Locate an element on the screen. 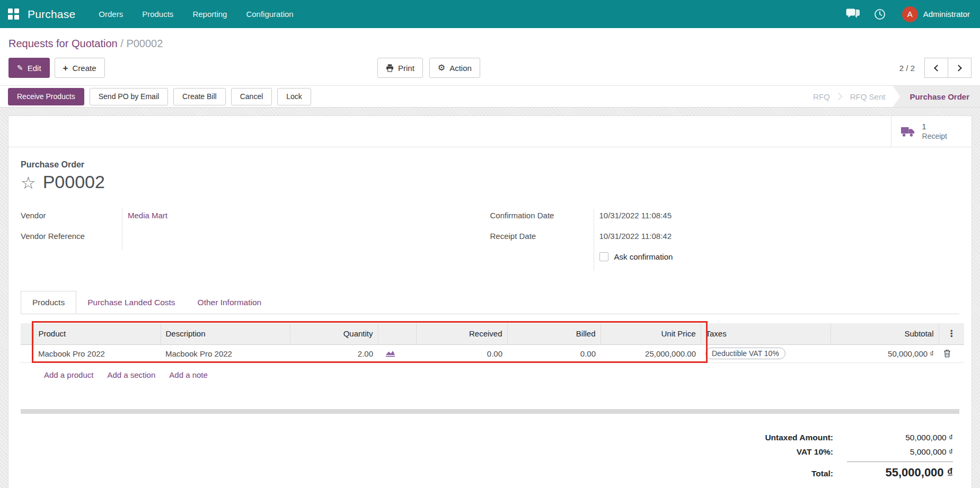 Image resolution: width=980 pixels, height=488 pixels. gear-icon: ⚙ is located at coordinates (442, 68).